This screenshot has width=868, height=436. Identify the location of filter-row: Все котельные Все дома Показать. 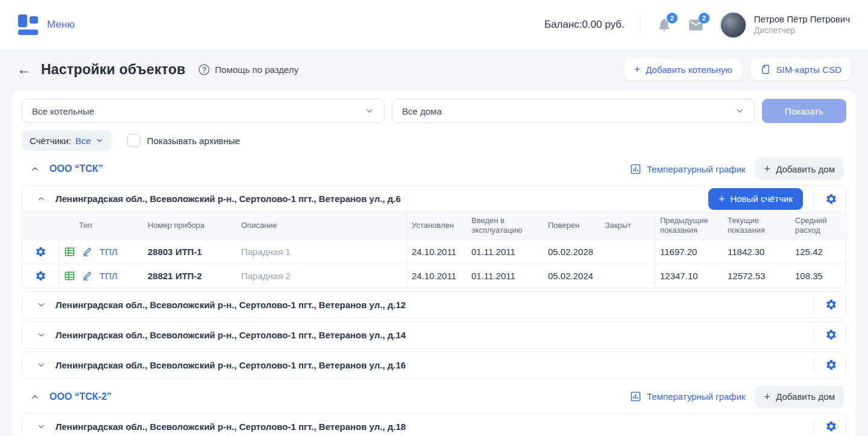
(434, 111).